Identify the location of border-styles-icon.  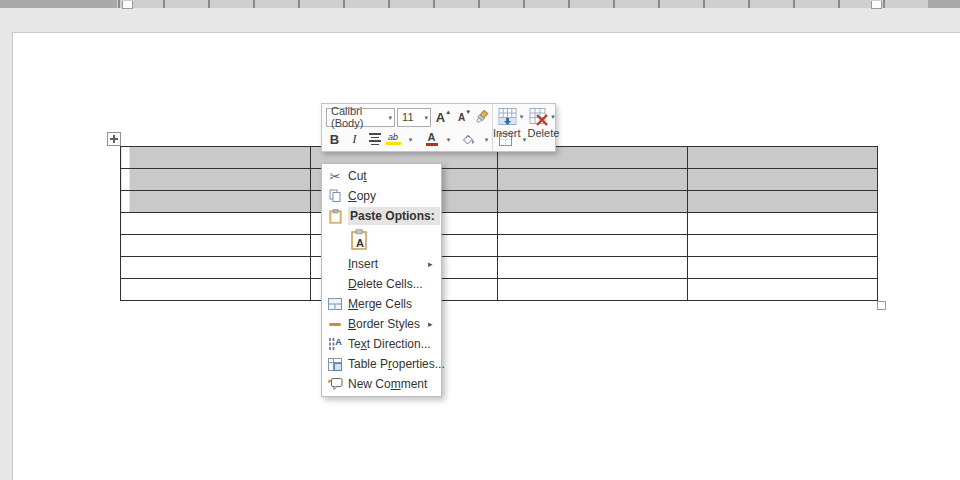
(335, 324).